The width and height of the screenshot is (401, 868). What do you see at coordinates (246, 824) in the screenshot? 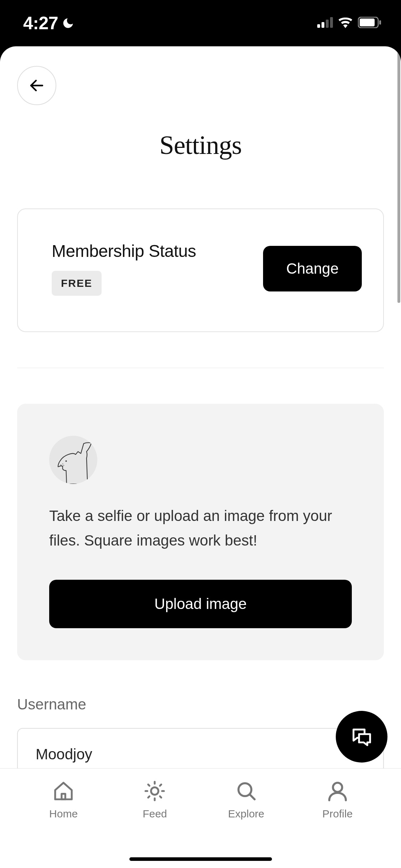
I see `tab-explore: Explore` at bounding box center [246, 824].